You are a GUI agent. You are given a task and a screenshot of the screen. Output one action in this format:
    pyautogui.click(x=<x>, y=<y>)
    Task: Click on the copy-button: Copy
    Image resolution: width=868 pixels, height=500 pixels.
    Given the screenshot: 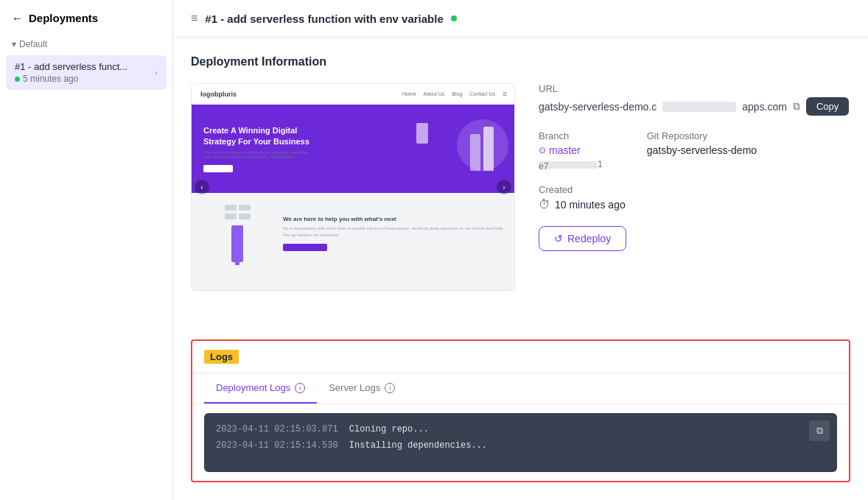 What is the action you would take?
    pyautogui.click(x=827, y=106)
    